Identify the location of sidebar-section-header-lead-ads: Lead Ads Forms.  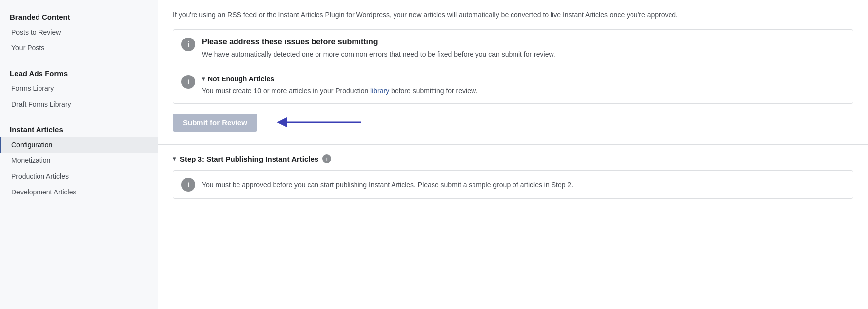
(79, 72).